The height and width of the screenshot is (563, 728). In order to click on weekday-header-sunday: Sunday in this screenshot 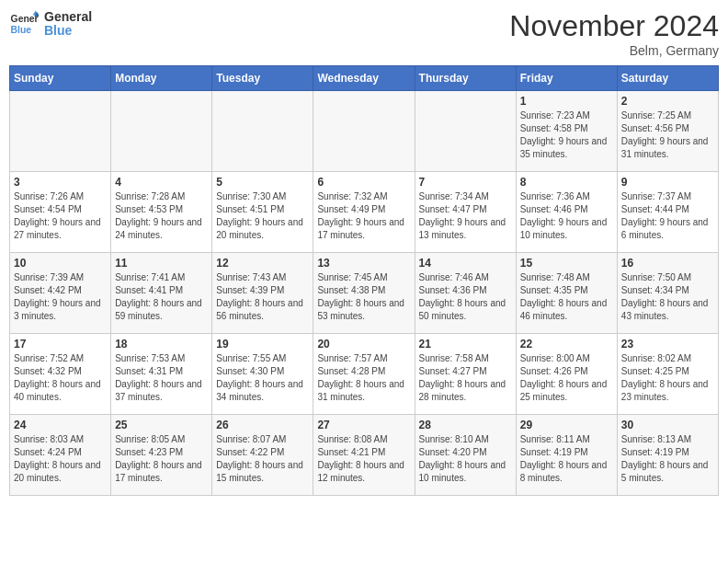, I will do `click(61, 79)`.